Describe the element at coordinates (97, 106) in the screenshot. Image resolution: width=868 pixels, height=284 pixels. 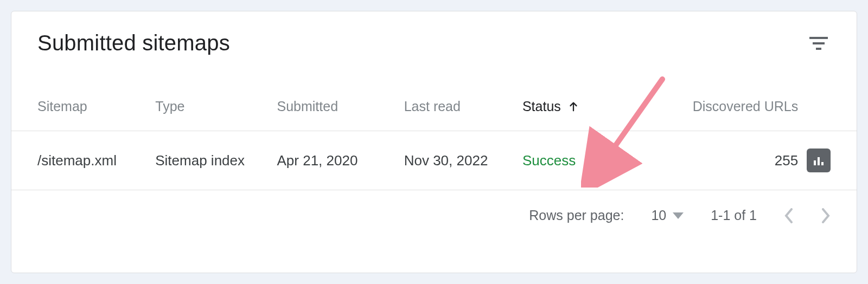
I see `column-header-sitemap: Sitemap` at that location.